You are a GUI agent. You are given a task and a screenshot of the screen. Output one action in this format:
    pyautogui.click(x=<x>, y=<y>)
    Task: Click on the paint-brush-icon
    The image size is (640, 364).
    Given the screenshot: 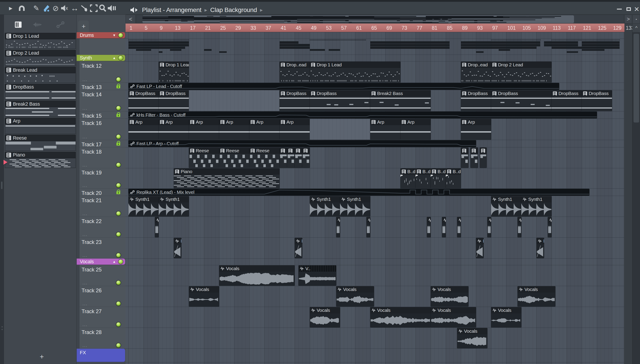 What is the action you would take?
    pyautogui.click(x=47, y=8)
    